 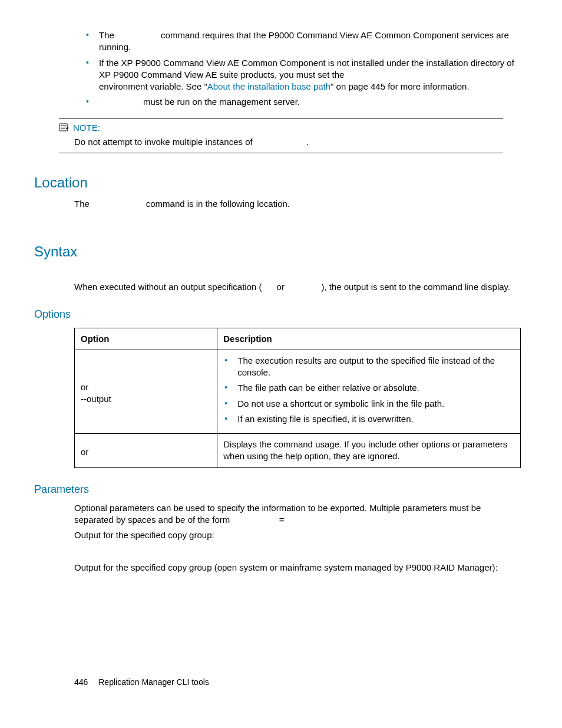 What do you see at coordinates (277, 252) in the screenshot?
I see `heading-syntax: Syntax` at bounding box center [277, 252].